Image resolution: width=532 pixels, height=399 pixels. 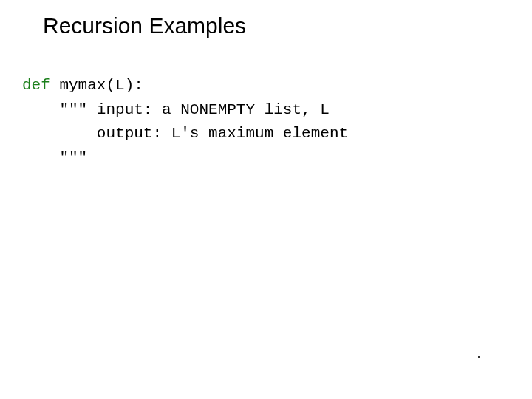 What do you see at coordinates (36, 86) in the screenshot?
I see `keyword-def: def` at bounding box center [36, 86].